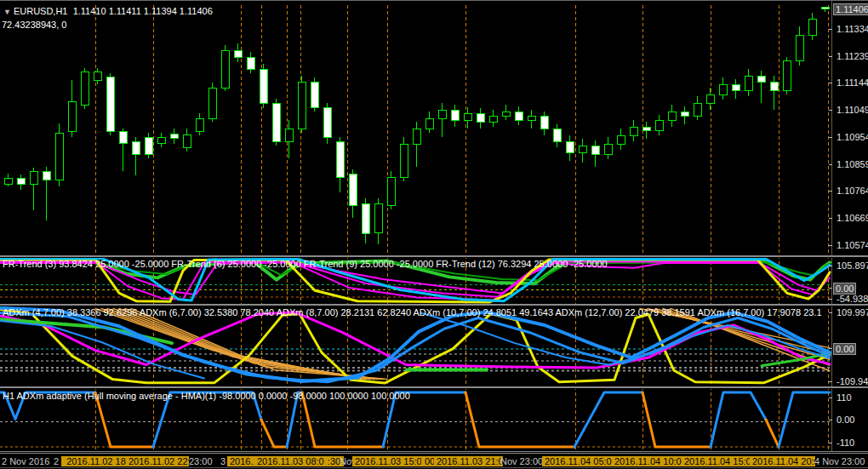 The height and width of the screenshot is (469, 868). I want to click on time-label-highlighted: 2016.11.03 21:00, so click(468, 461).